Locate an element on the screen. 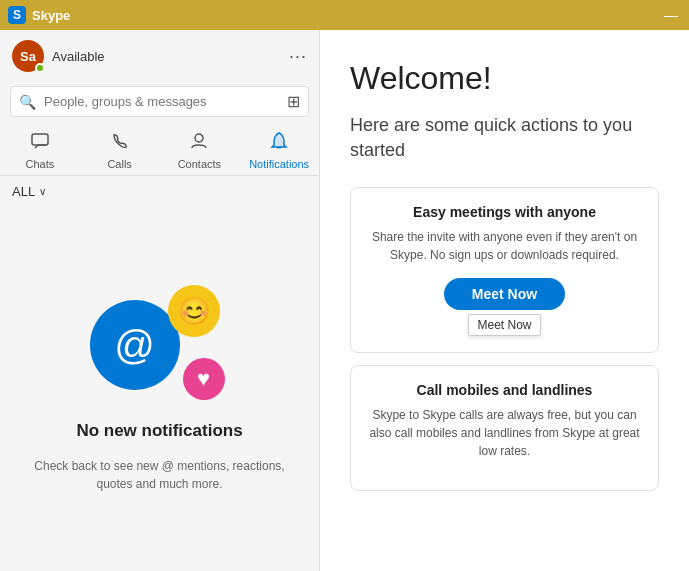 This screenshot has height=571, width=689. avatar: Sa is located at coordinates (28, 56).